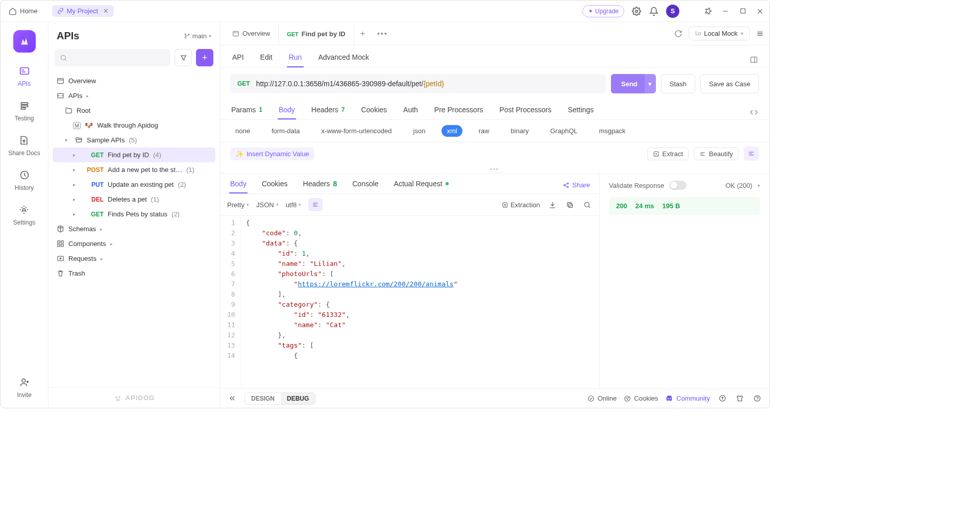 The height and width of the screenshot is (518, 980). I want to click on status-community: Community, so click(688, 399).